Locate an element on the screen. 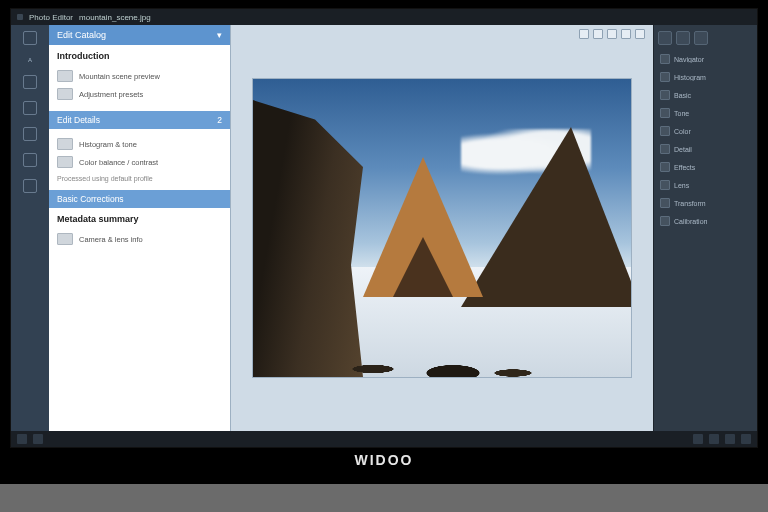 The width and height of the screenshot is (768, 512). list-item: Camera & lens info is located at coordinates (140, 239).